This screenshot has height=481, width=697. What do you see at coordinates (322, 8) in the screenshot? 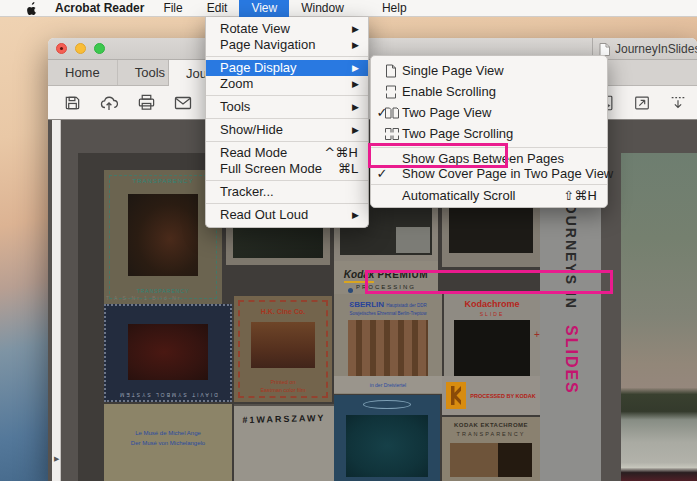
I see `menubar-window: Window` at bounding box center [322, 8].